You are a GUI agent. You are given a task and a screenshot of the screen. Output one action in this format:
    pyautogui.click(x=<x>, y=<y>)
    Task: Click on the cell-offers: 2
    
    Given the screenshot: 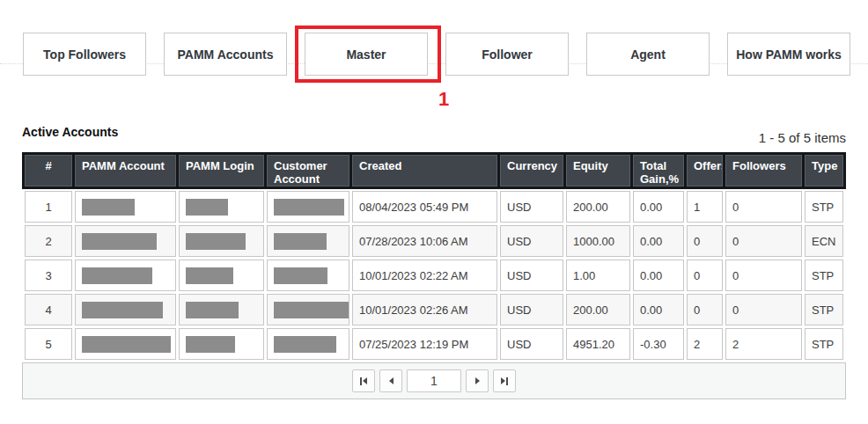 What is the action you would take?
    pyautogui.click(x=704, y=344)
    